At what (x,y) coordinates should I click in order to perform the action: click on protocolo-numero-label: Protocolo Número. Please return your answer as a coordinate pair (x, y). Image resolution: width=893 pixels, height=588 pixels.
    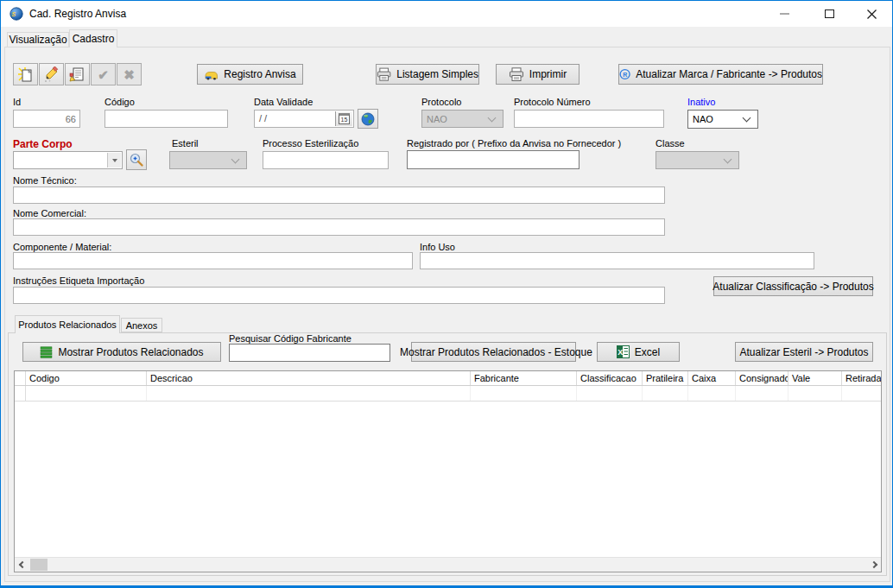
    Looking at the image, I should click on (553, 102).